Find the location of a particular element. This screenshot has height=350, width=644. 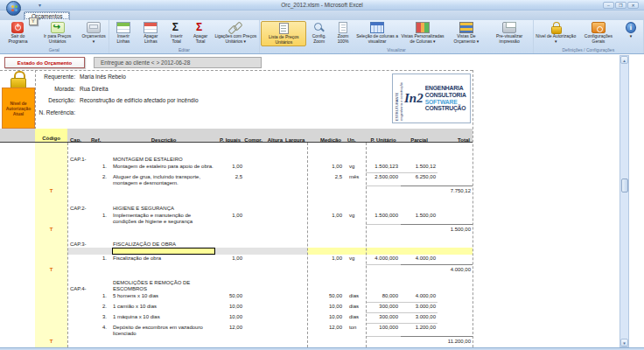

ribbon-selecao-de-colunas-button: Seleção de colunas a visualizar is located at coordinates (377, 33).